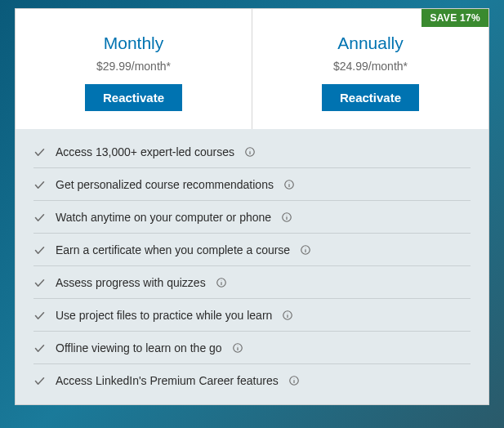 This screenshot has width=504, height=428. Describe the element at coordinates (252, 185) in the screenshot. I see `feature-row: Get personalized course recommendations` at that location.